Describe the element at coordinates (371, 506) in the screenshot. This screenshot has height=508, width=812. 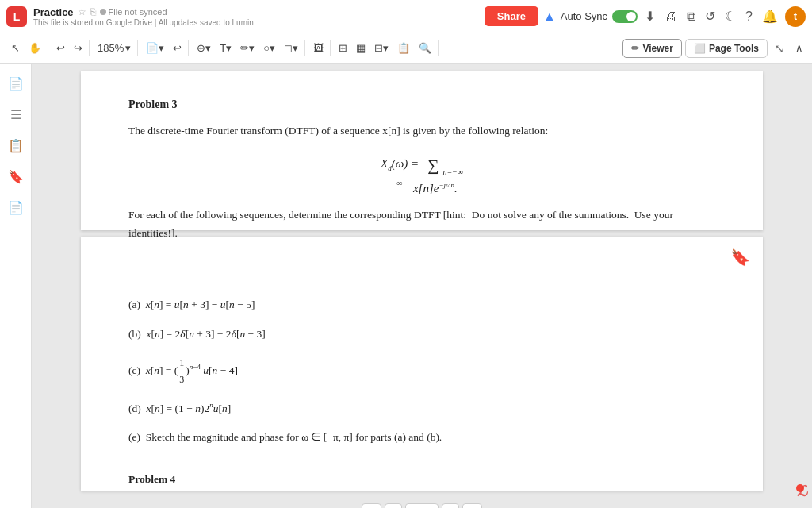
I see `first-page-button: «` at that location.